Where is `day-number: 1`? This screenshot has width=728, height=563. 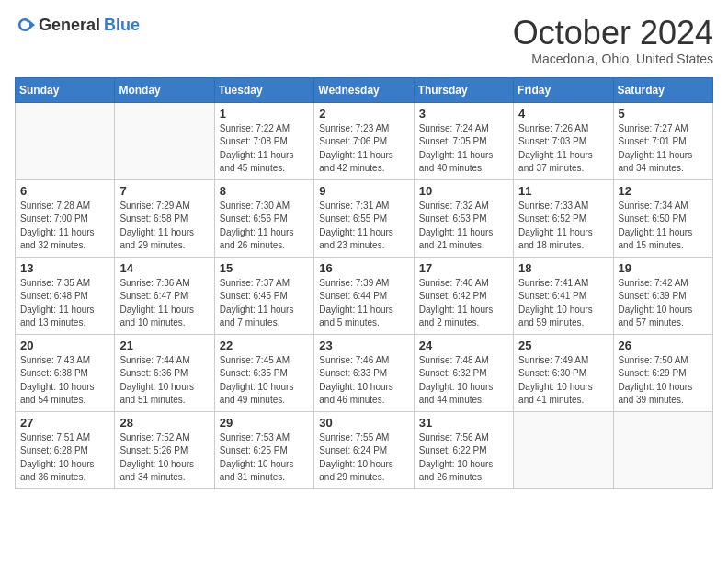 day-number: 1 is located at coordinates (265, 114).